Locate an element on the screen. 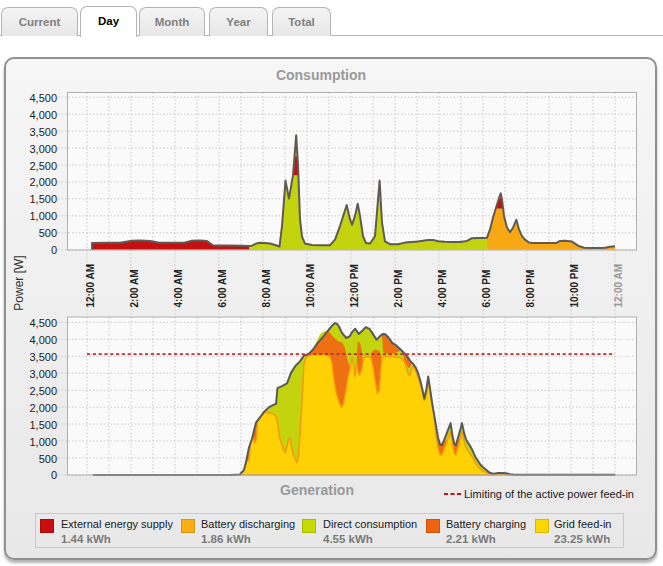 The width and height of the screenshot is (663, 566). svg-text: Consumption is located at coordinates (321, 75).